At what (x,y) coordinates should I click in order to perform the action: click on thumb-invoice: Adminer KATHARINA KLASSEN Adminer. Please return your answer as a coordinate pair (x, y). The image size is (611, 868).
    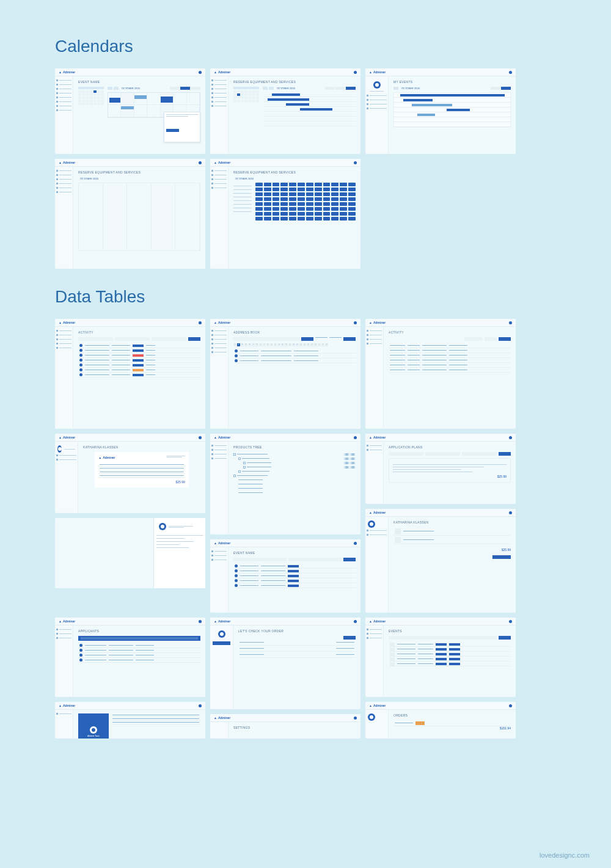
    Looking at the image, I should click on (130, 473).